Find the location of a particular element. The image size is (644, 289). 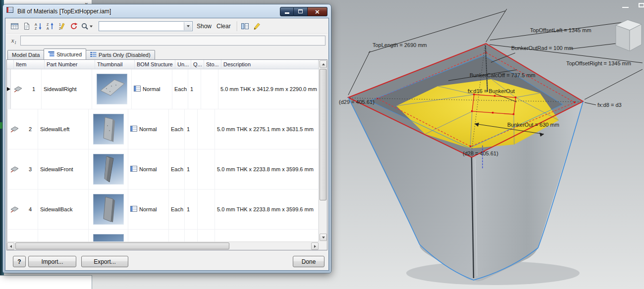

clear-button: Clear is located at coordinates (225, 26).